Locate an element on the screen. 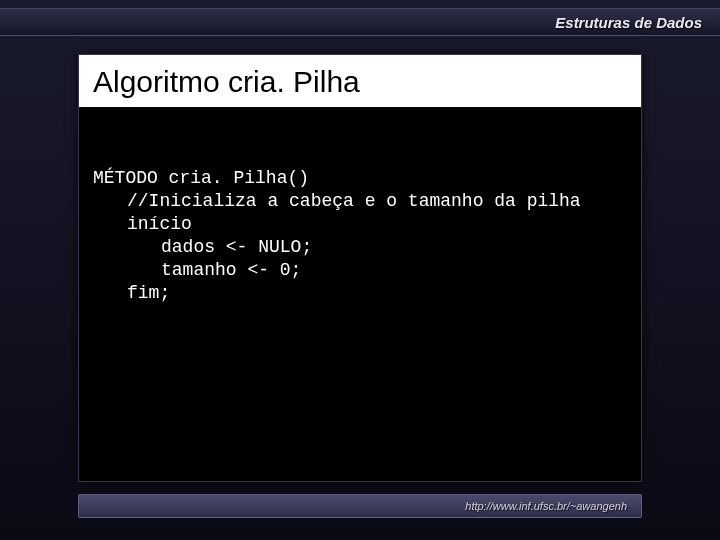 Image resolution: width=720 pixels, height=540 pixels. footer-bar: http://www.inf.ufsc.br/~awangenh is located at coordinates (360, 506).